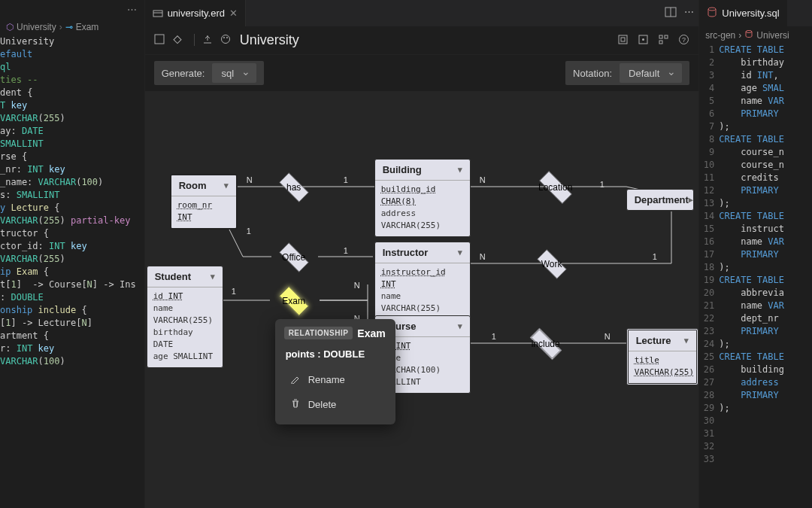 Image resolution: width=812 pixels, height=508 pixels. I want to click on relation-label: Exam, so click(293, 301).